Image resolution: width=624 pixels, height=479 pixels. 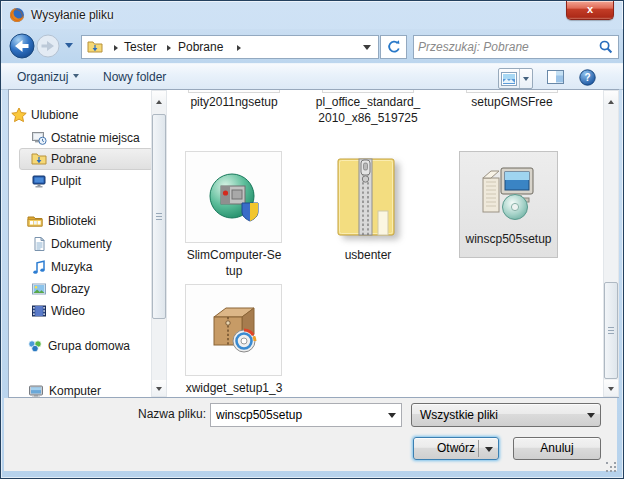 What do you see at coordinates (234, 102) in the screenshot?
I see `file-item-pity2011ngsetup: pity2011ngsetup` at bounding box center [234, 102].